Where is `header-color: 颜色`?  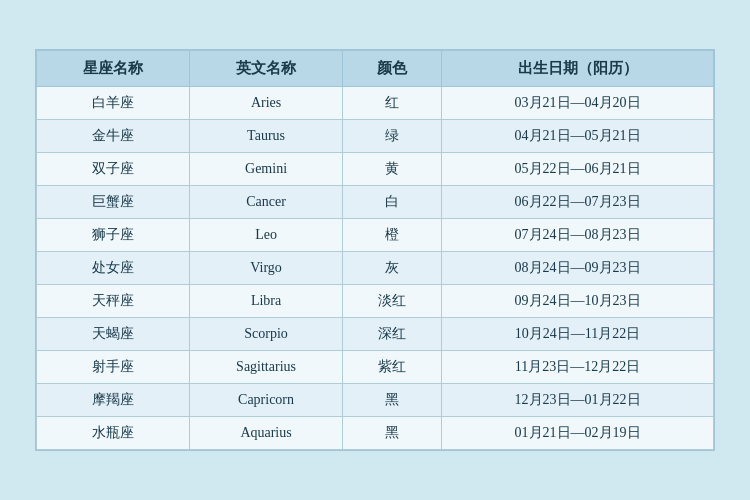
header-color: 颜色 is located at coordinates (392, 69).